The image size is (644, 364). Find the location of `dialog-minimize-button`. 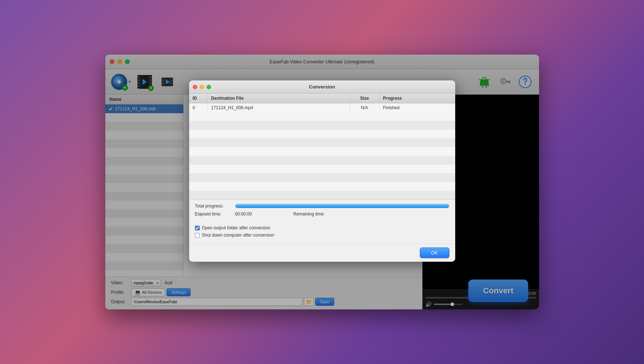

dialog-minimize-button is located at coordinates (202, 87).